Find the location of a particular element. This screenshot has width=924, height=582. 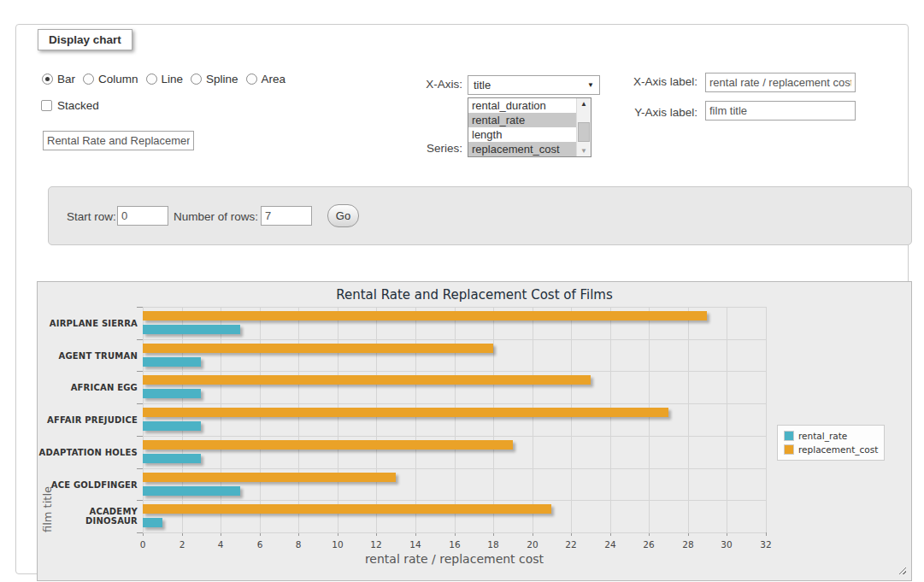

stacked-checkbox: Stacked is located at coordinates (70, 106).